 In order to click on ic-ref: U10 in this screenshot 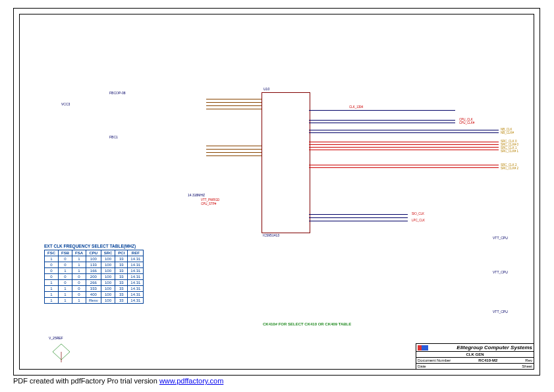, I will do `click(266, 89)`.